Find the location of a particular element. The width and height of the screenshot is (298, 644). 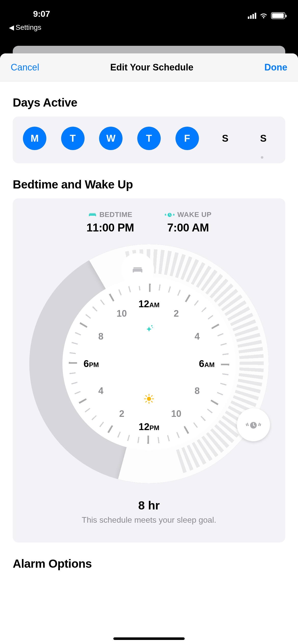

sleep-summary: 8 hr This schedule meets your sleep goal… is located at coordinates (149, 512).